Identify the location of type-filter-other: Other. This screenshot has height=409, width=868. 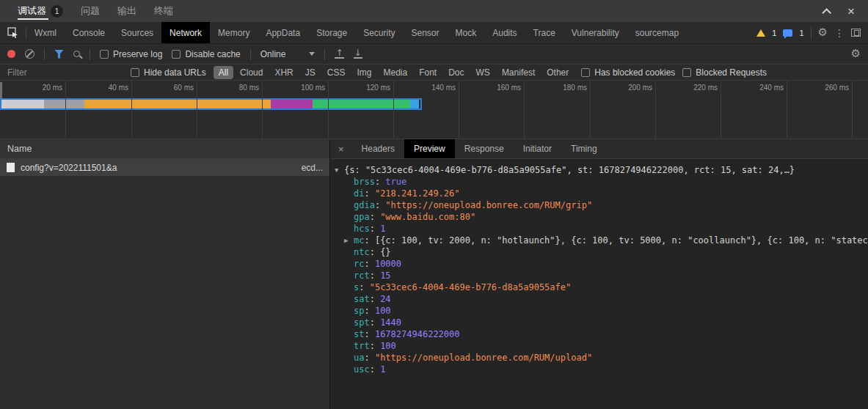
(558, 73).